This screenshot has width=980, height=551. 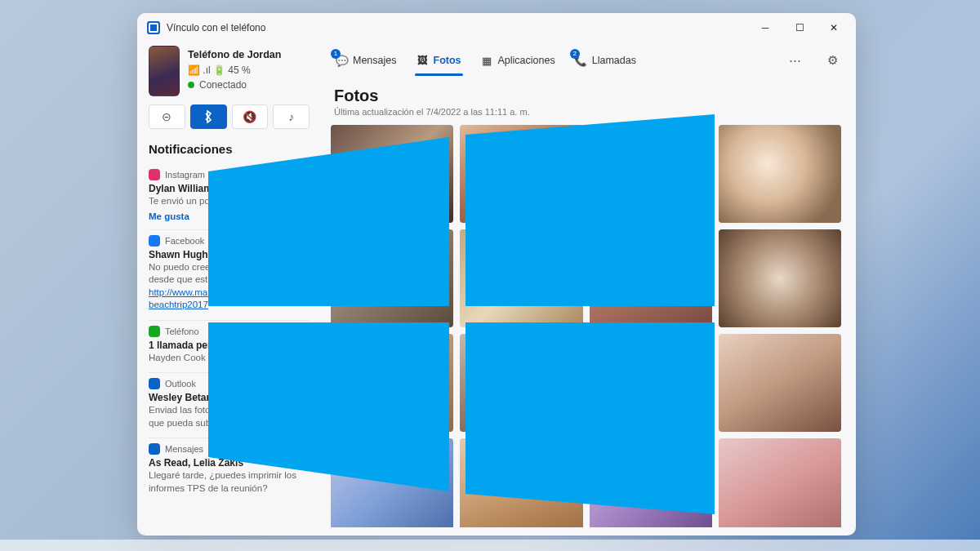 I want to click on gear-icon: ⚙, so click(x=833, y=60).